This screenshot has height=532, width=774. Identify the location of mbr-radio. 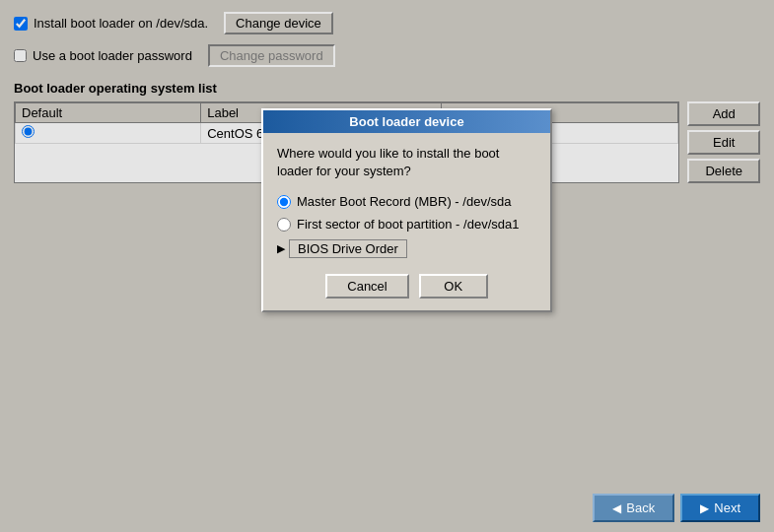
(284, 202).